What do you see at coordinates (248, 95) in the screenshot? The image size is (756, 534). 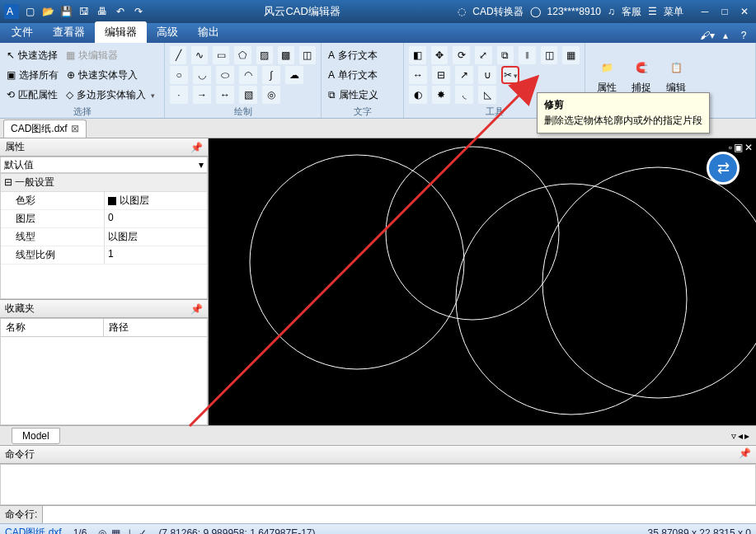 I see `boundary-icon: ▧` at bounding box center [248, 95].